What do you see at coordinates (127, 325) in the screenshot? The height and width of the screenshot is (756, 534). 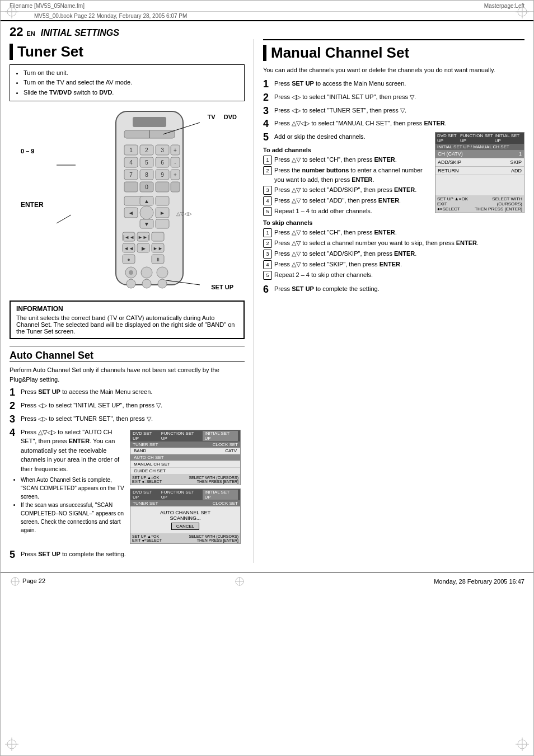 I see `info-box-text: The unit selects the correct band (TV or…` at bounding box center [127, 325].